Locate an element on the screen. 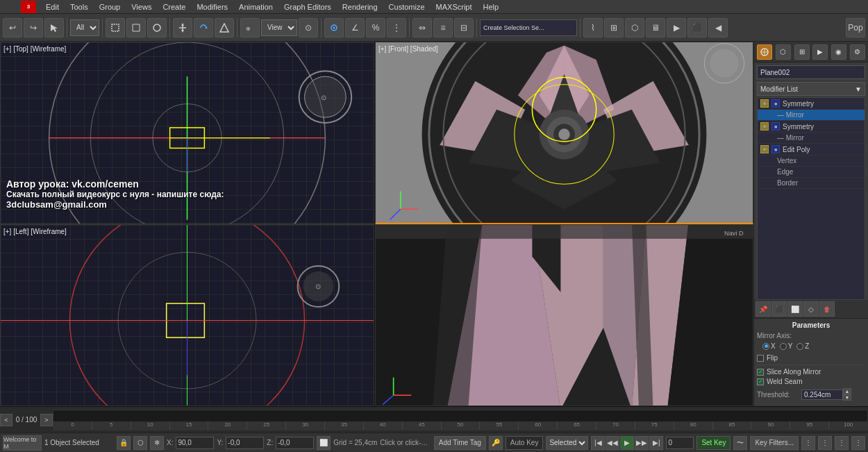  add-time-tag-btn: Add Time Tag is located at coordinates (460, 443).